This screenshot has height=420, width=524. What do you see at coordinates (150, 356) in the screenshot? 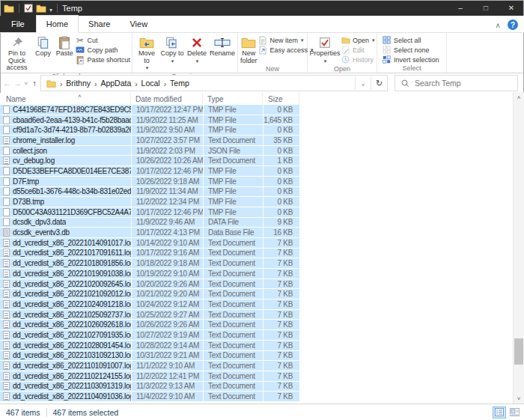
I see `file-row: dd_vcredist_x86_20221031092130.log 10/31…` at bounding box center [150, 356].